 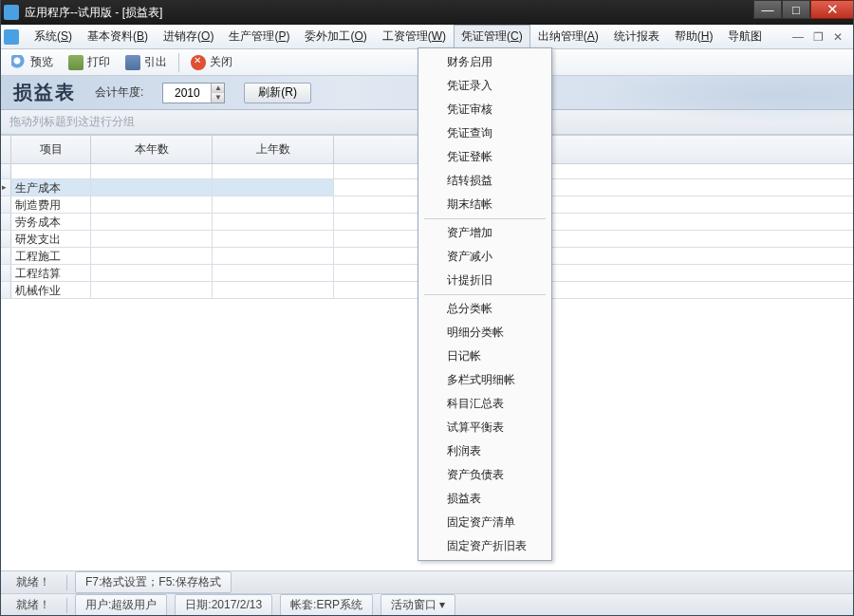 What do you see at coordinates (6, 150) in the screenshot?
I see `row-indicator-header` at bounding box center [6, 150].